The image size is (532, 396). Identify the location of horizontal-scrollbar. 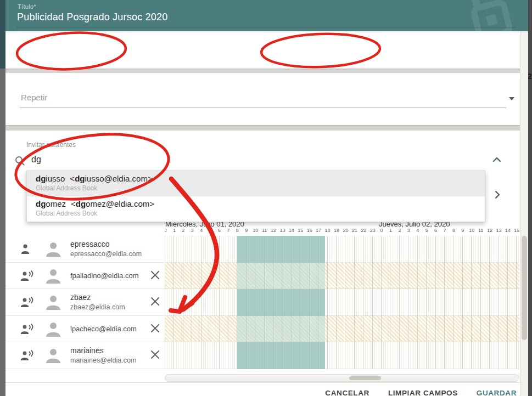
(342, 378).